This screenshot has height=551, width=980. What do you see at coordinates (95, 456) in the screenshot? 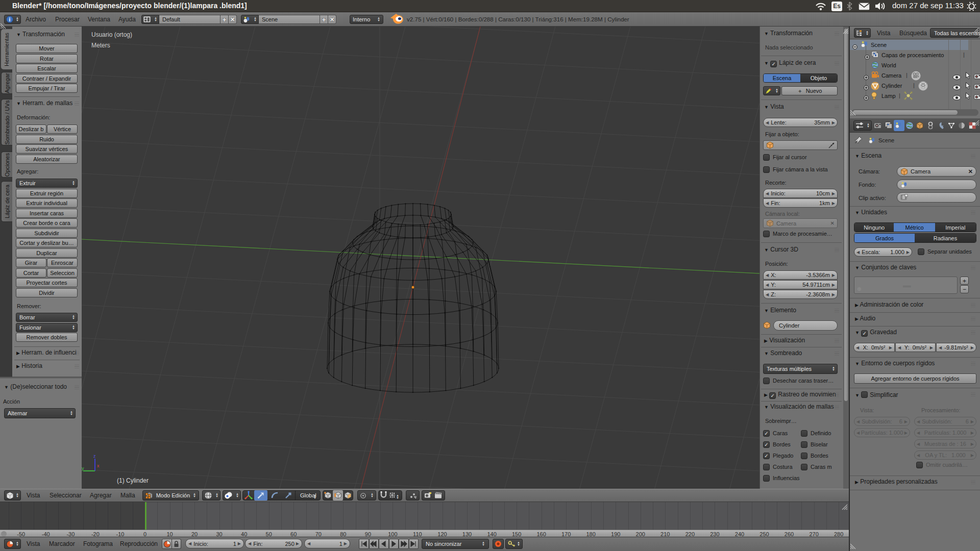
I see `svg-text: z` at bounding box center [95, 456].